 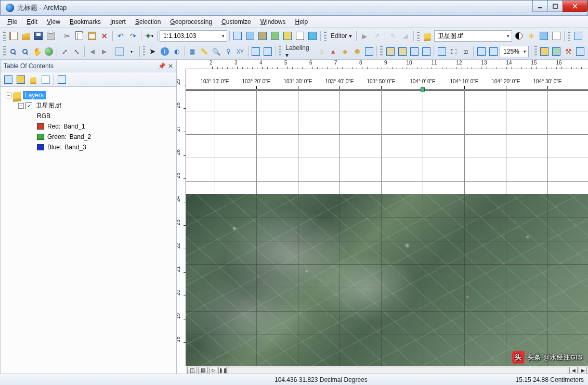 I want to click on edit-tool: ↗, so click(x=377, y=36).